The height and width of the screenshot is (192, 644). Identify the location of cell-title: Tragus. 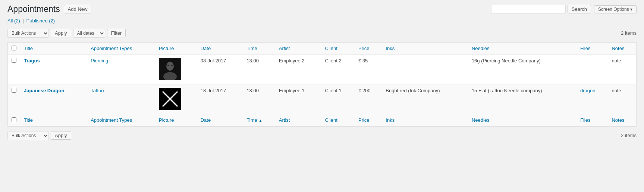
(54, 69).